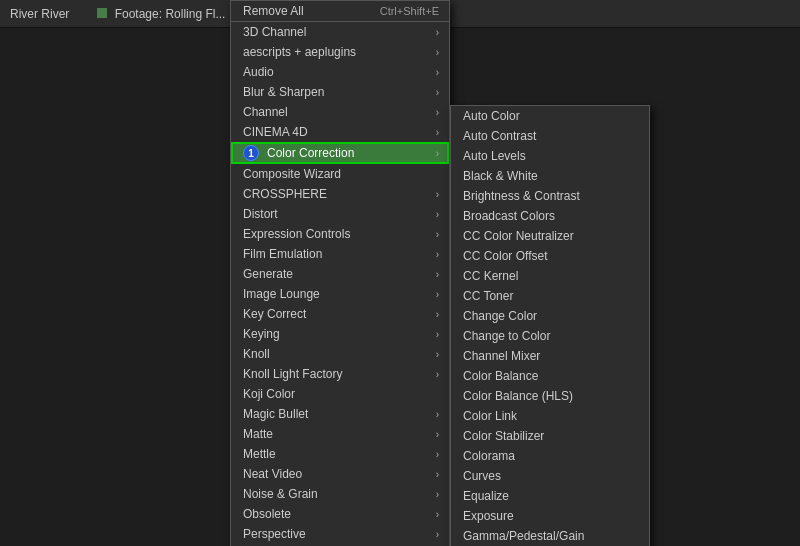 The height and width of the screenshot is (546, 800). What do you see at coordinates (550, 336) in the screenshot?
I see `menu-item-change-to-color: Change to Color` at bounding box center [550, 336].